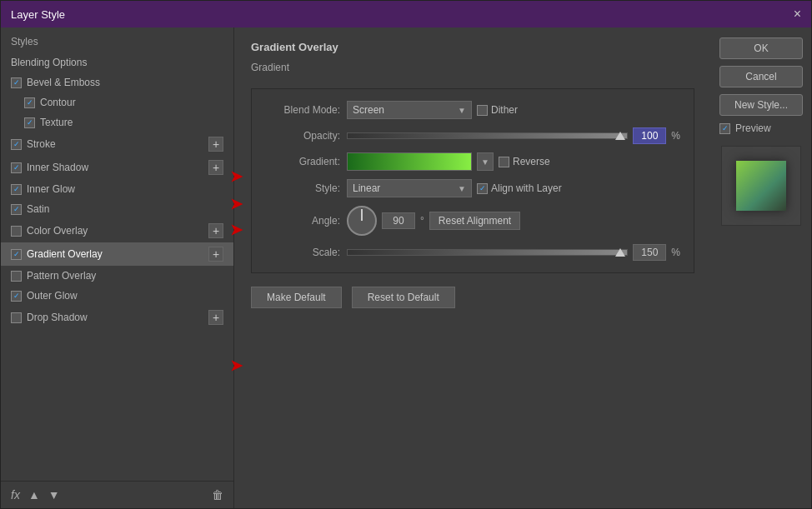 Image resolution: width=812 pixels, height=509 pixels. What do you see at coordinates (362, 221) in the screenshot?
I see `angle-dial` at bounding box center [362, 221].